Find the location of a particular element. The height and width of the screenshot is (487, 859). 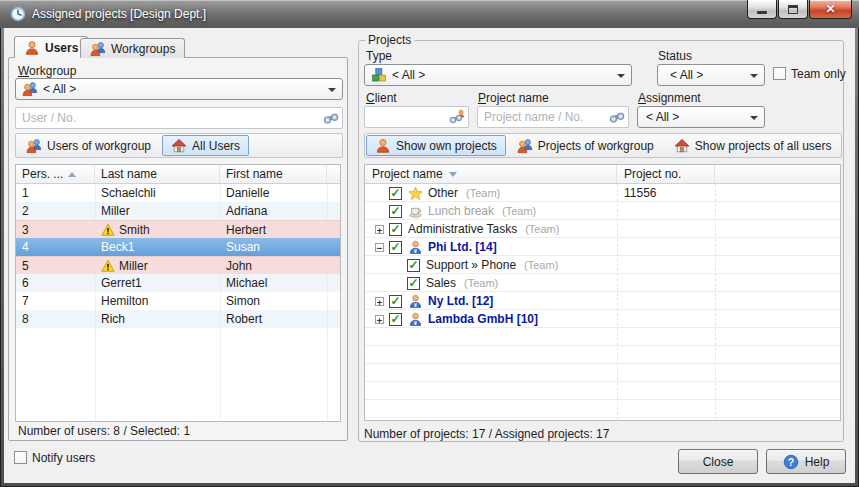

close-window-button: ✕ is located at coordinates (830, 10).